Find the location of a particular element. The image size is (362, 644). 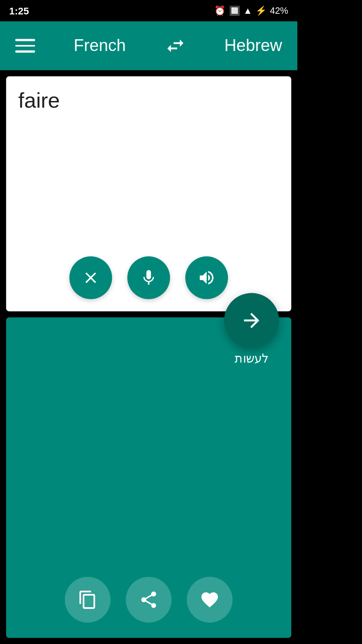

translate-fab-container: לעשות is located at coordinates (252, 329).